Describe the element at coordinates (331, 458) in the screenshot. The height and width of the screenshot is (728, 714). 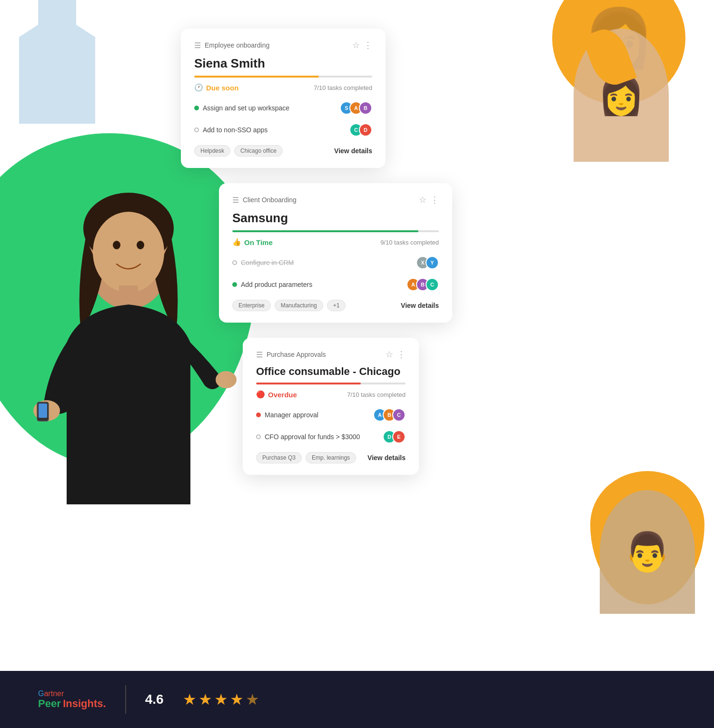
I see `card3-tag-emp: Emp. learnings` at that location.